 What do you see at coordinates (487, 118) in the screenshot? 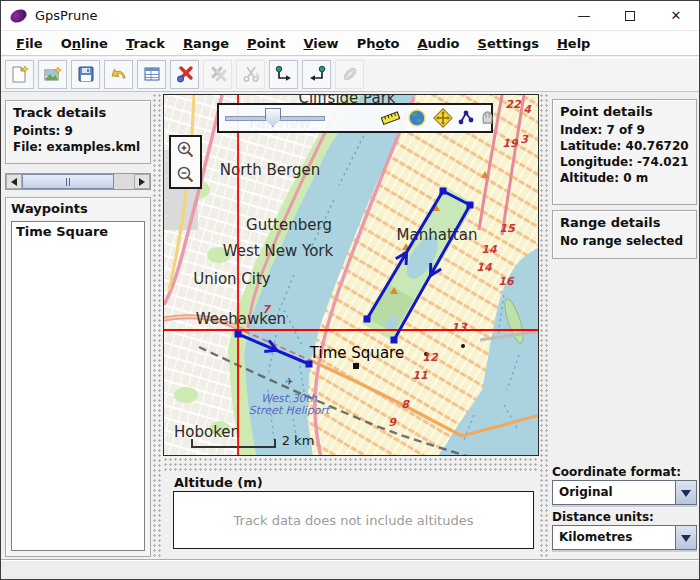
I see `edit-mode-icon` at bounding box center [487, 118].